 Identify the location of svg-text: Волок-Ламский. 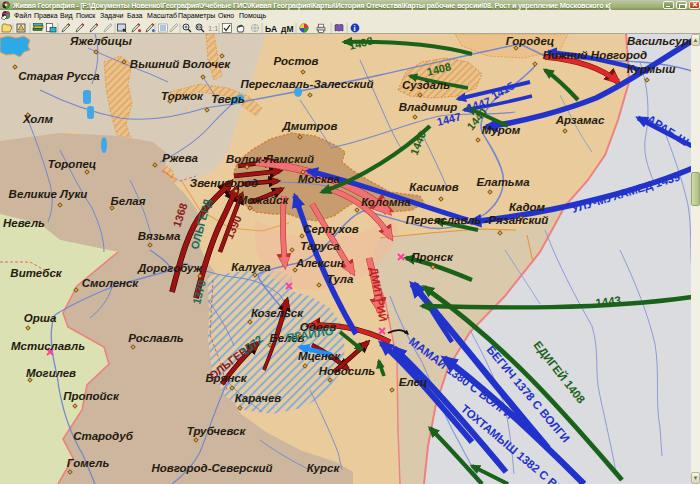
(270, 159).